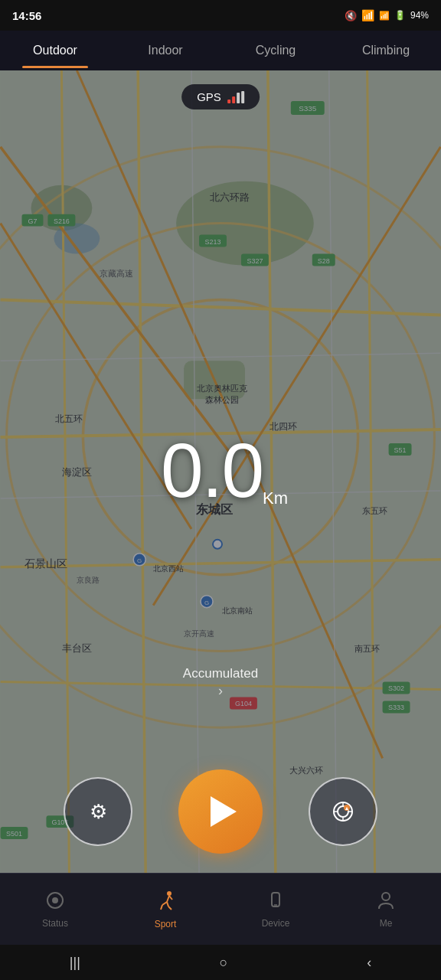 This screenshot has width=441, height=980. What do you see at coordinates (55, 51) in the screenshot?
I see `tab-outdoor: Outdoor` at bounding box center [55, 51].